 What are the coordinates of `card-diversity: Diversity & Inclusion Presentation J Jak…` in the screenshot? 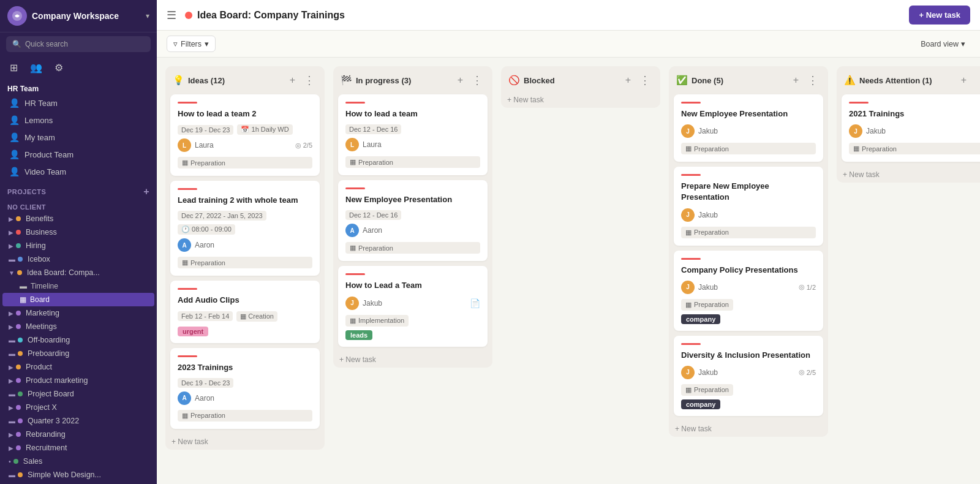 It's located at (748, 376).